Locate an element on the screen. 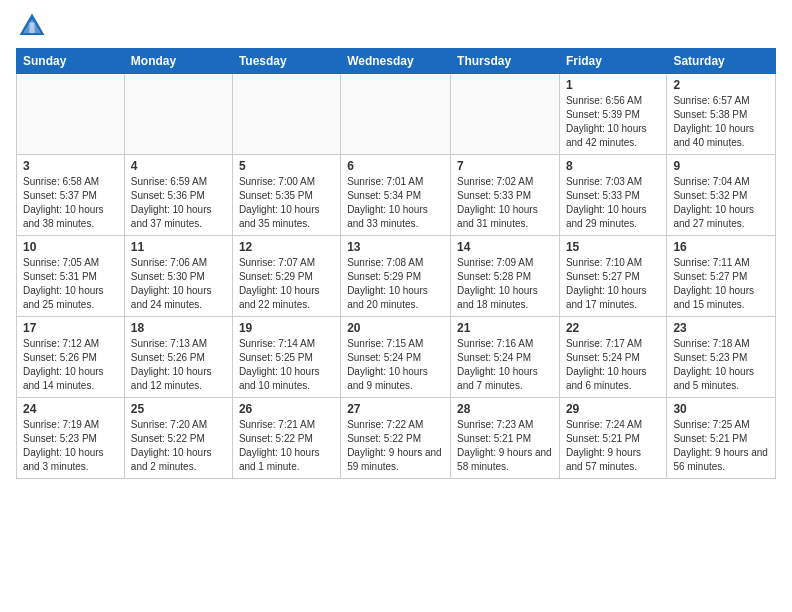  day-number: 26 is located at coordinates (286, 409).